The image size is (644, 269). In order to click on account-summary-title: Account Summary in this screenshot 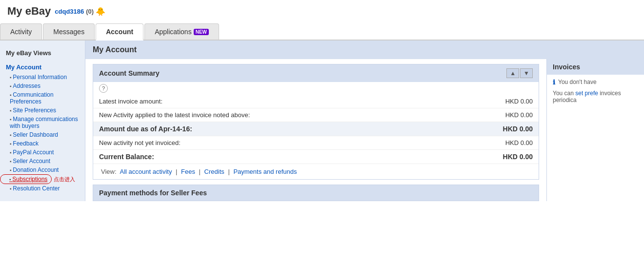, I will do `click(129, 73)`.